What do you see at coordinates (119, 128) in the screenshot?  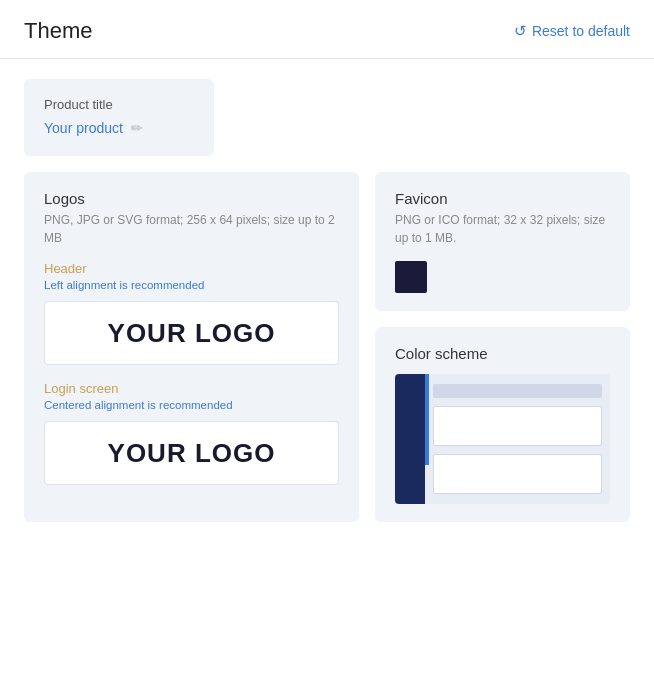 I see `product-name-row: Your product ✏` at bounding box center [119, 128].